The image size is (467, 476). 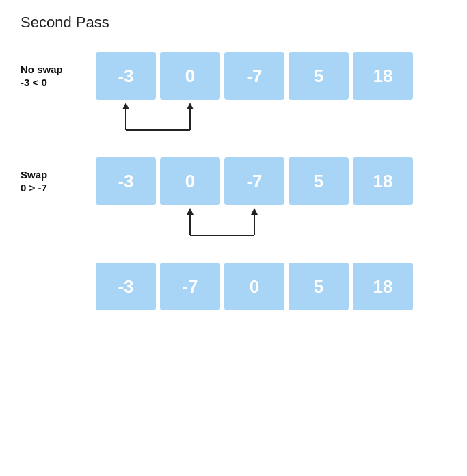 What do you see at coordinates (168, 118) in the screenshot?
I see `arrow-svg-row1` at bounding box center [168, 118].